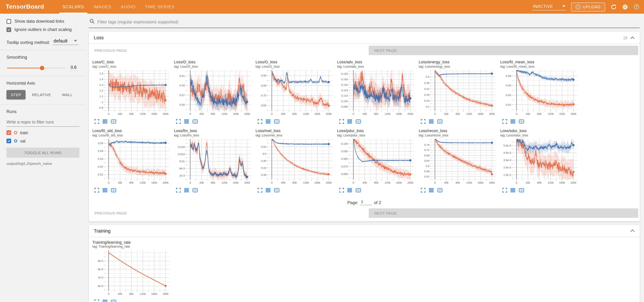 The width and height of the screenshot is (644, 302). What do you see at coordinates (73, 7) in the screenshot?
I see `tab-scalars: SCALARS` at bounding box center [73, 7].